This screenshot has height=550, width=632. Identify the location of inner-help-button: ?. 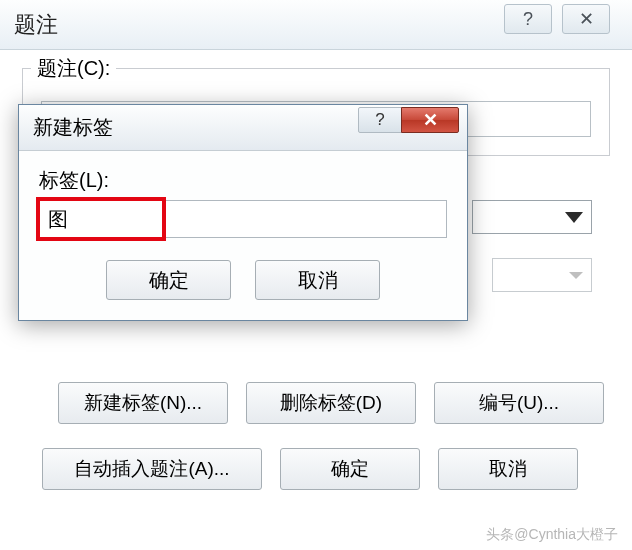
(380, 120).